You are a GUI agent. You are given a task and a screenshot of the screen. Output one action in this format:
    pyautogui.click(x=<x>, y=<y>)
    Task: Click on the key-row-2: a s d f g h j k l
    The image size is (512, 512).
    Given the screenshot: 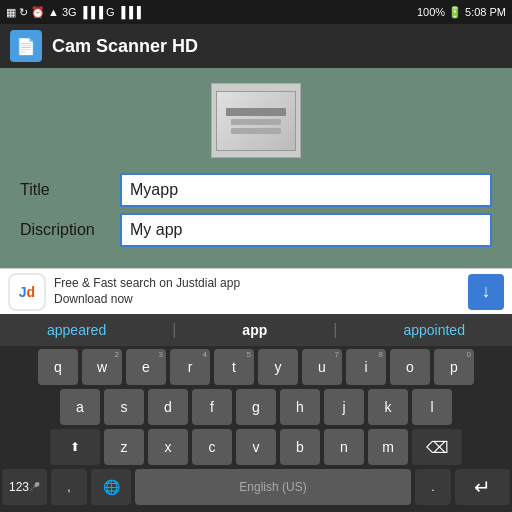 What is the action you would take?
    pyautogui.click(x=256, y=407)
    